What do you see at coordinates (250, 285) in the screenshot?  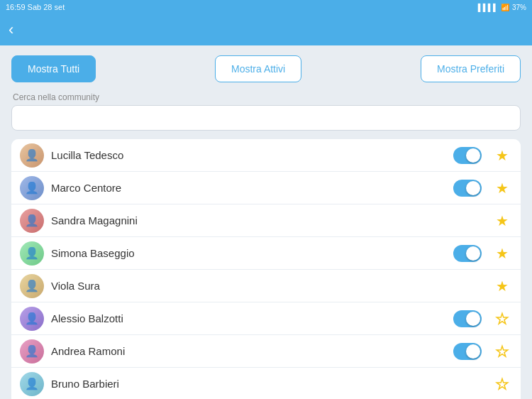 I see `person-name: Viola Sura` at bounding box center [250, 285].